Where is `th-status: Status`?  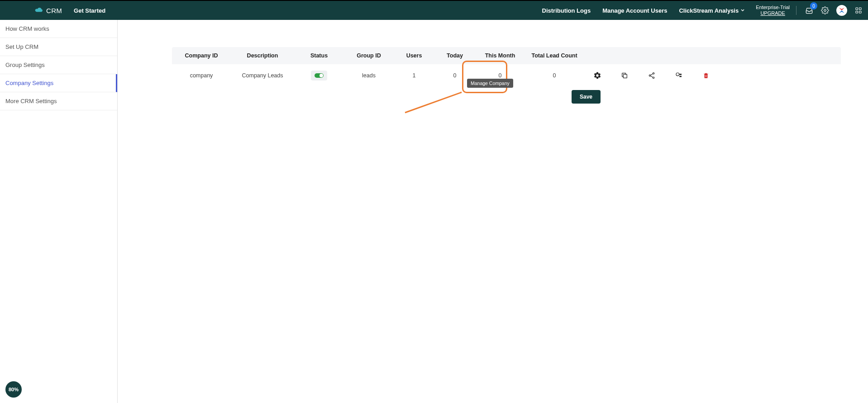 th-status: Status is located at coordinates (319, 56).